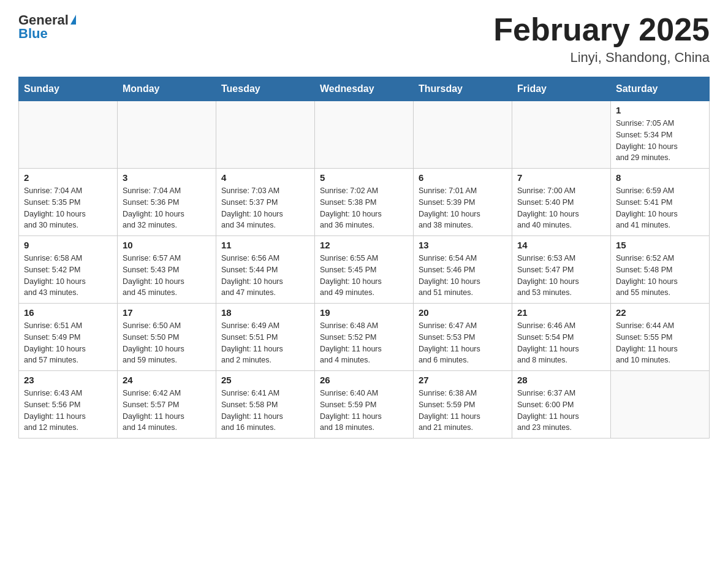 The image size is (728, 563). What do you see at coordinates (265, 178) in the screenshot?
I see `day-number: 4` at bounding box center [265, 178].